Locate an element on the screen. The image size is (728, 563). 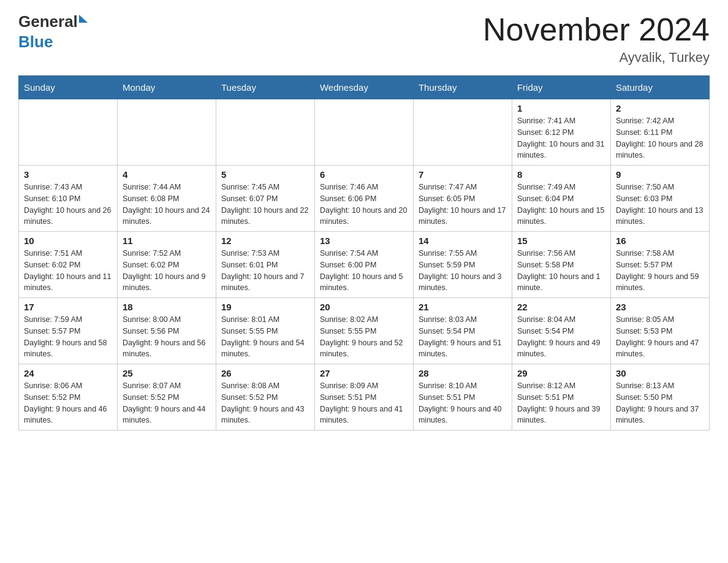
day-number: 1 is located at coordinates (561, 108).